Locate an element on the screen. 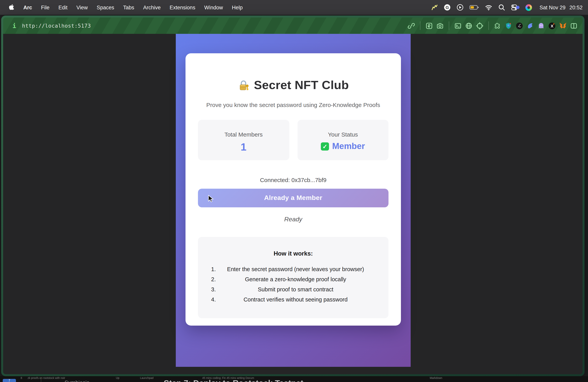 This screenshot has height=382, width=588. menu-bar-status-area: G Sat Nov 29 20:52 is located at coordinates (507, 7).